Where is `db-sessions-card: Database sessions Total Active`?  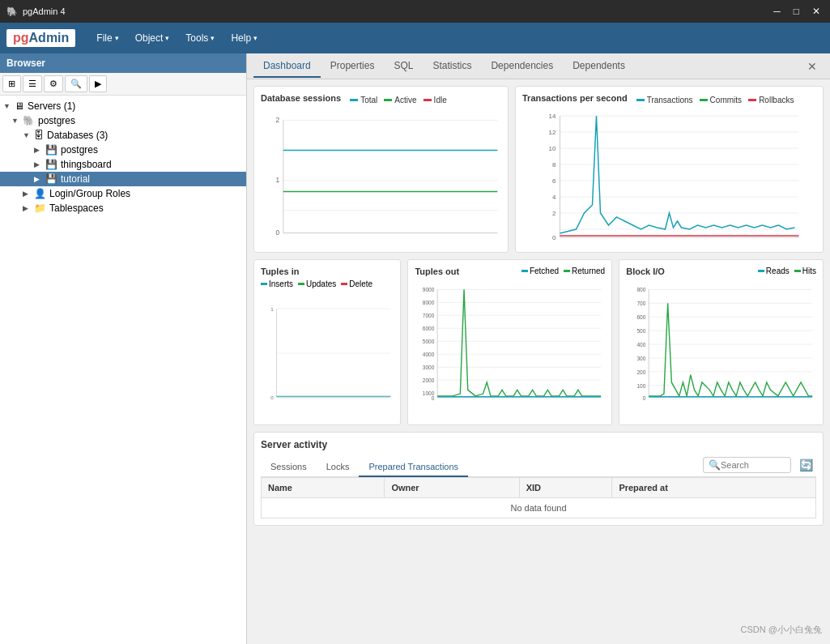
db-sessions-card: Database sessions Total Active is located at coordinates (381, 169).